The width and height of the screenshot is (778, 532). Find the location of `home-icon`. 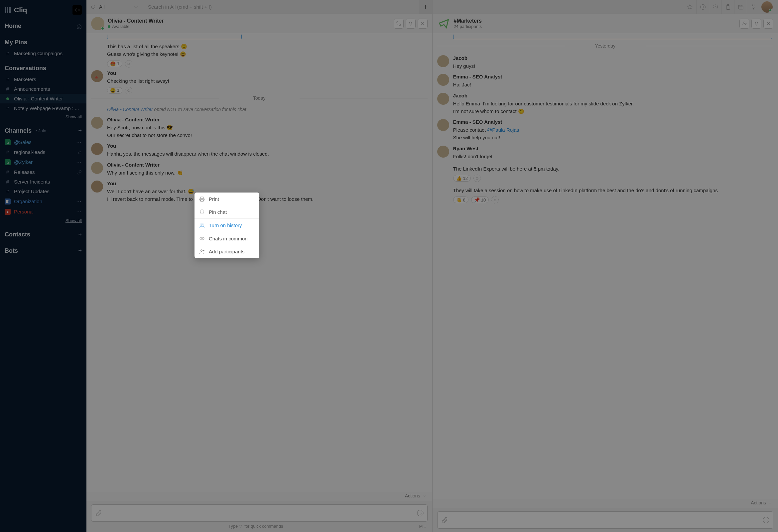

home-icon is located at coordinates (79, 26).